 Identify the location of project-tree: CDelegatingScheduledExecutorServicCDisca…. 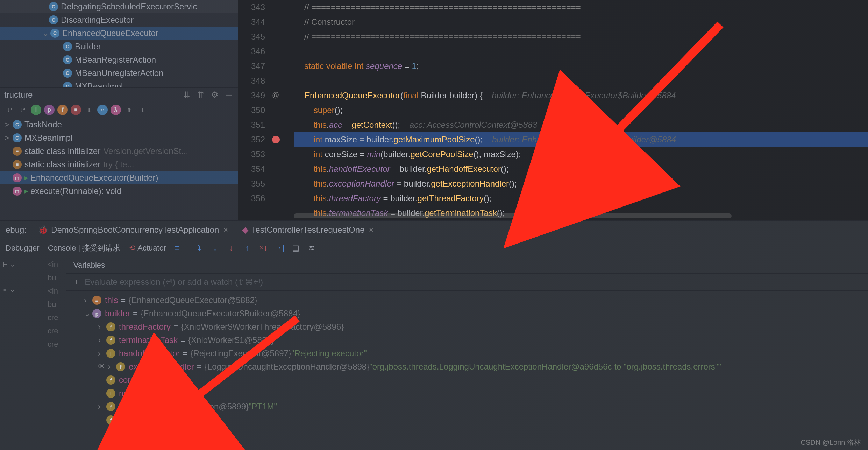
(119, 44).